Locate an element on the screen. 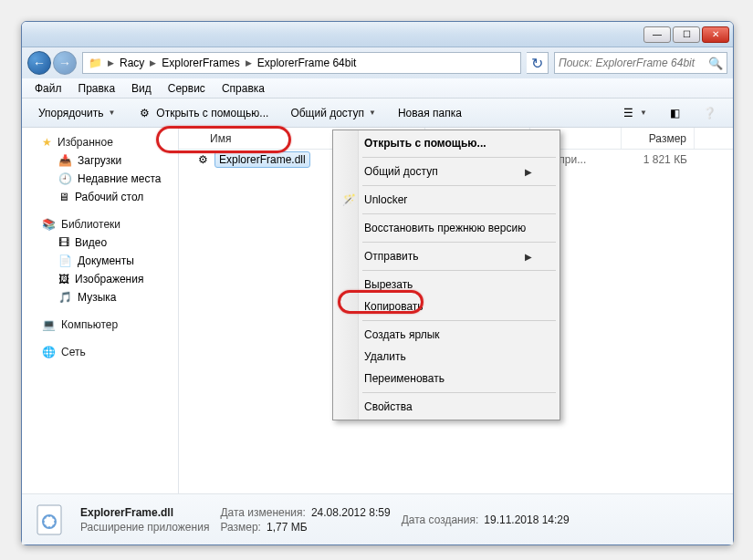 The width and height of the screenshot is (753, 560). details-date-val: 24.08.2012 8:59 is located at coordinates (350, 513).